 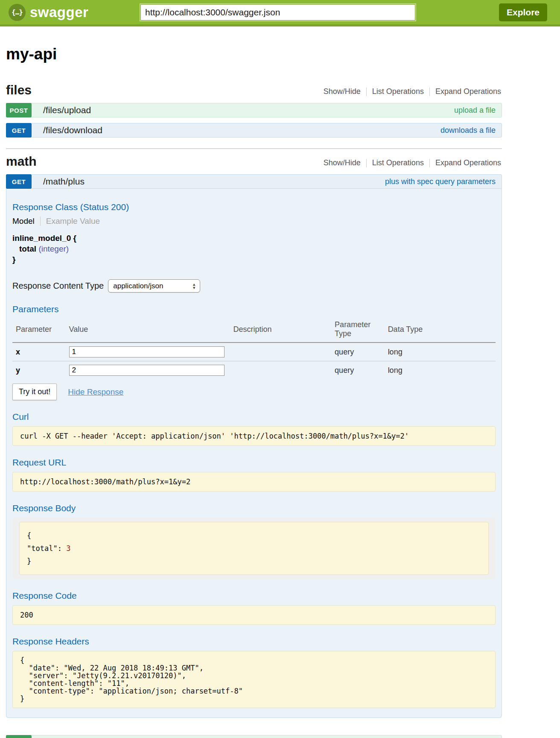 What do you see at coordinates (440, 182) in the screenshot?
I see `operation-summary: plus with spec query parameters` at bounding box center [440, 182].